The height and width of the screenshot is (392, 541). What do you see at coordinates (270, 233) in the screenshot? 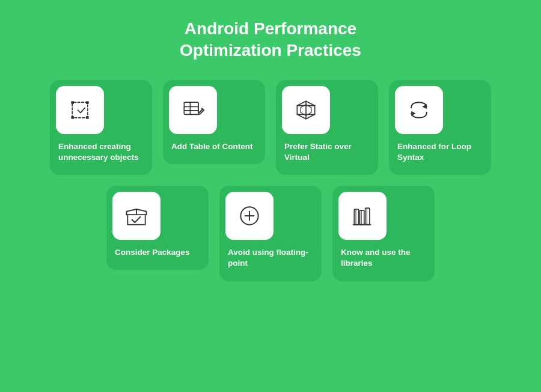
I see `card-avoid-floating: Avoid using floating-point` at bounding box center [270, 233].